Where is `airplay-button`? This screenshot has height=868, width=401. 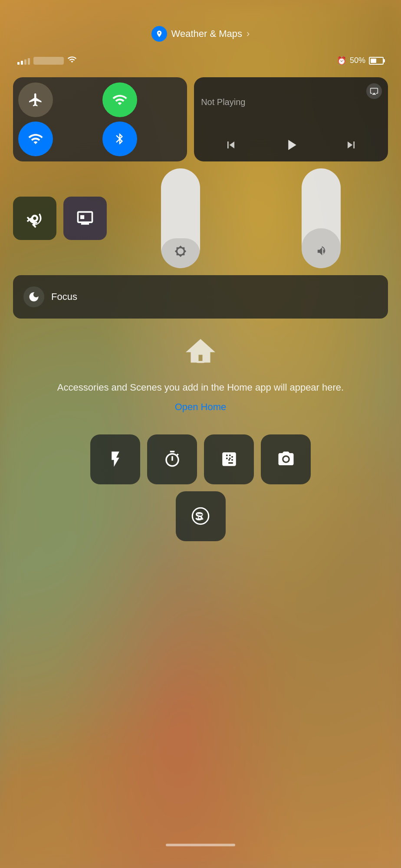 airplay-button is located at coordinates (374, 91).